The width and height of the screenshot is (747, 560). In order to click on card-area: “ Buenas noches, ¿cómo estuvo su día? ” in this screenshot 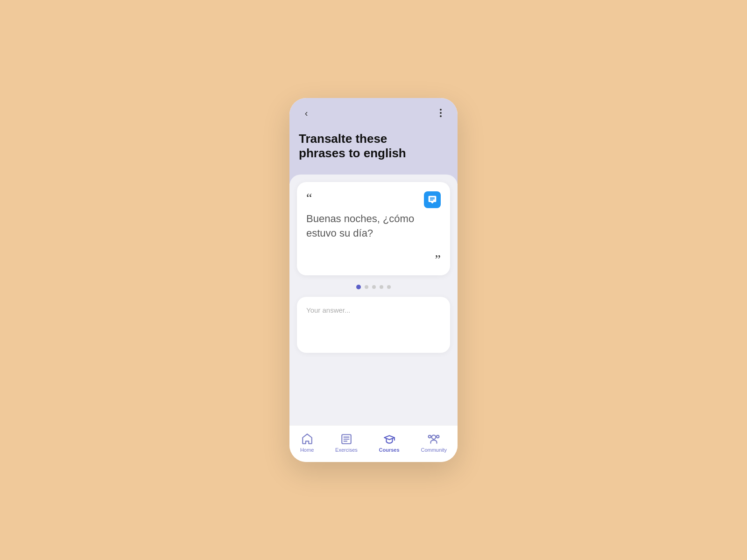, I will do `click(374, 225)`.